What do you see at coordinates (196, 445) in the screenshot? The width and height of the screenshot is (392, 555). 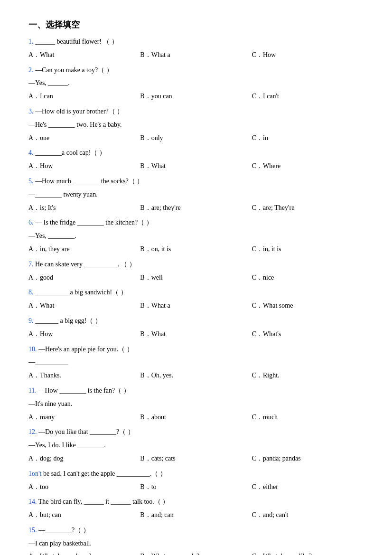 I see `question-12-sub: —Yes, I do. I like ________.` at bounding box center [196, 445].